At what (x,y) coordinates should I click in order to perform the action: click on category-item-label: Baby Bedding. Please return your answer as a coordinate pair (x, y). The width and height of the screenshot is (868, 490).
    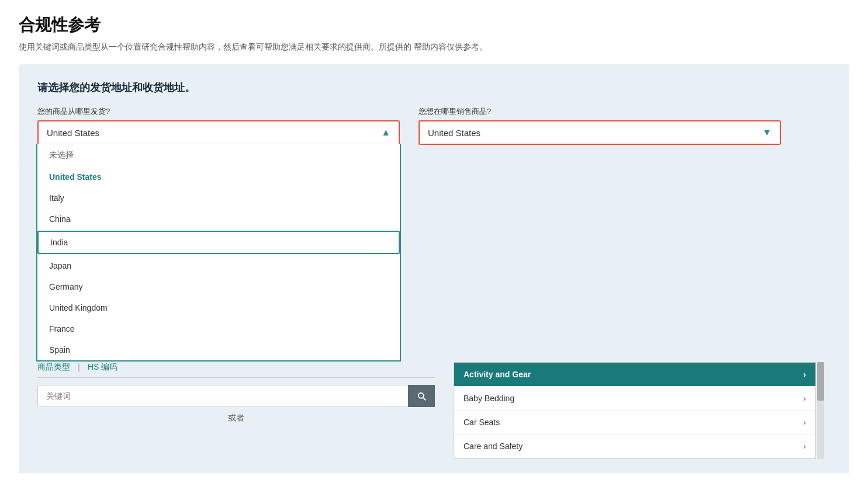
    Looking at the image, I should click on (489, 398).